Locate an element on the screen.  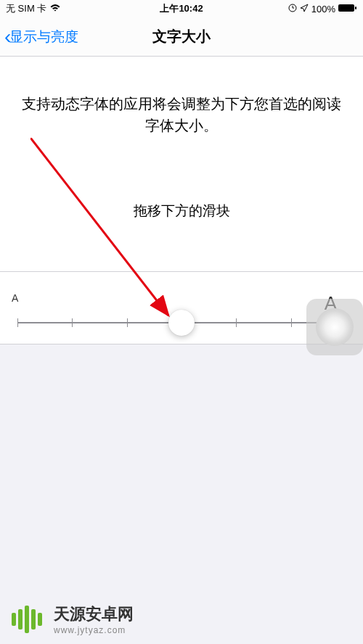
slider-thumb is located at coordinates (182, 323).